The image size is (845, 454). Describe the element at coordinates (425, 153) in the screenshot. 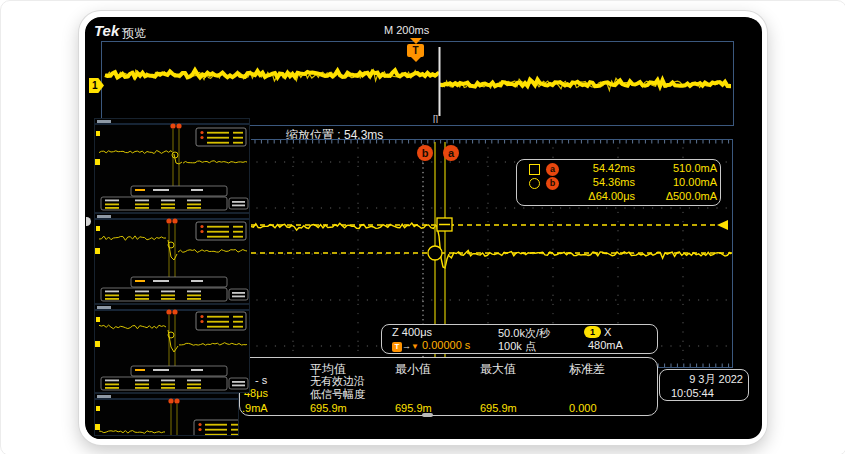

I see `cursor-b-flag: b` at that location.